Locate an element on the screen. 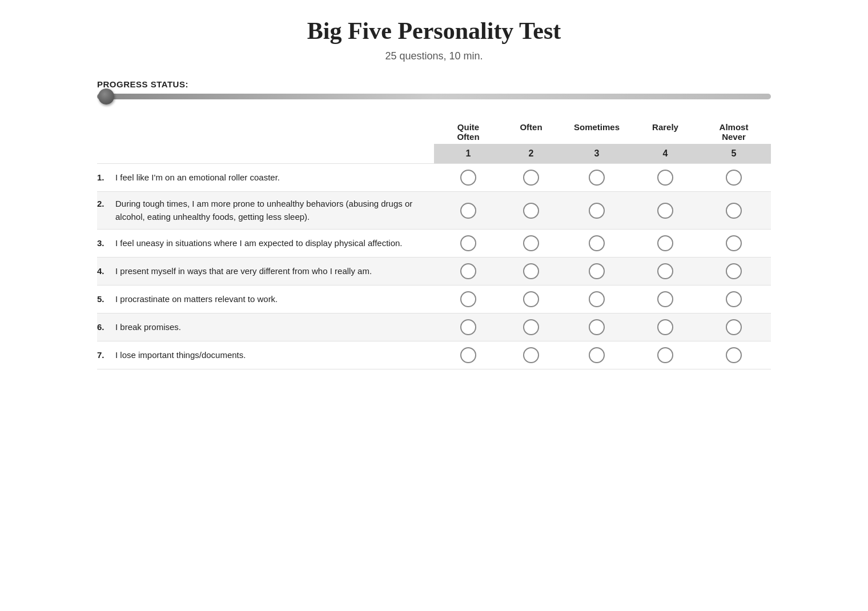 The height and width of the screenshot is (611, 868). radio-cell-q5-r3 is located at coordinates (597, 299).